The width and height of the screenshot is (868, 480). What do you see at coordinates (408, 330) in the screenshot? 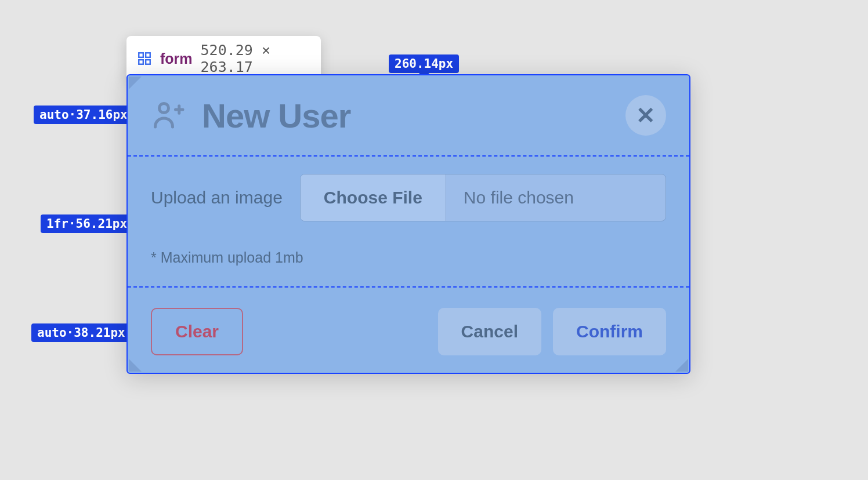
I see `form-actions: Clear Cancel Confirm` at bounding box center [408, 330].